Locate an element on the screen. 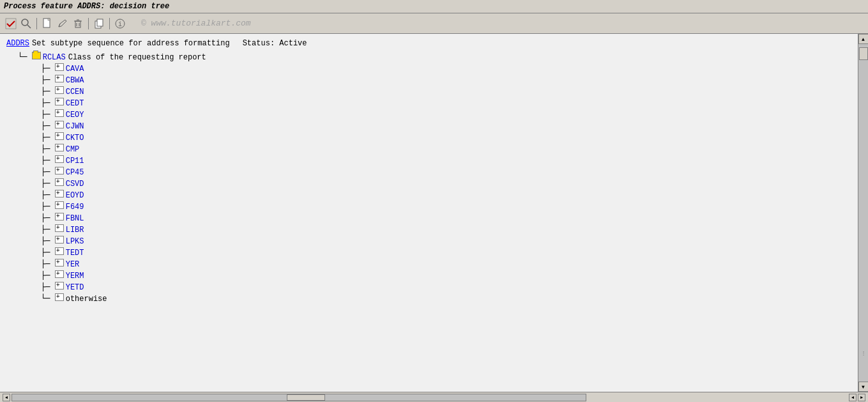 This screenshot has height=402, width=868. list-item: ├─ FBNL is located at coordinates (446, 218).